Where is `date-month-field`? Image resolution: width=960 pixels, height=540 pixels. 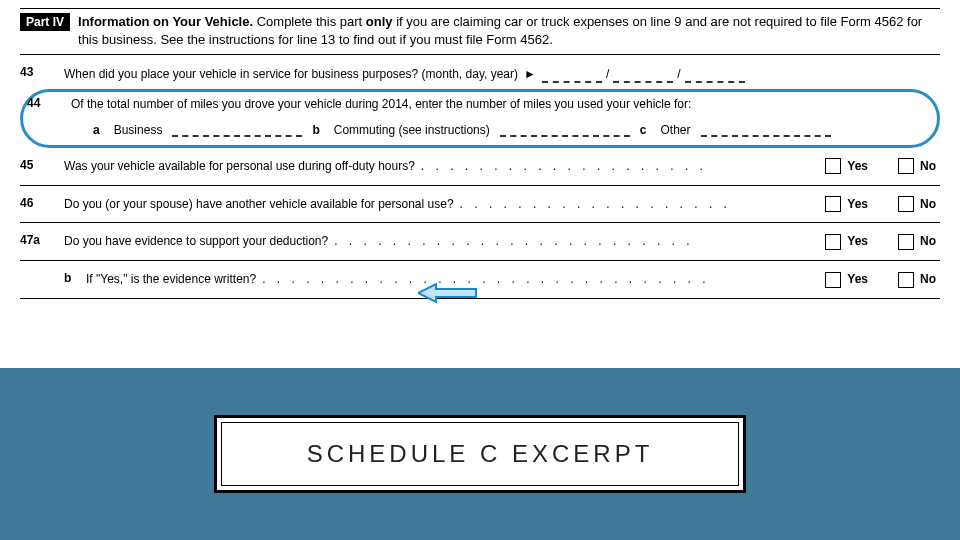 date-month-field is located at coordinates (572, 74).